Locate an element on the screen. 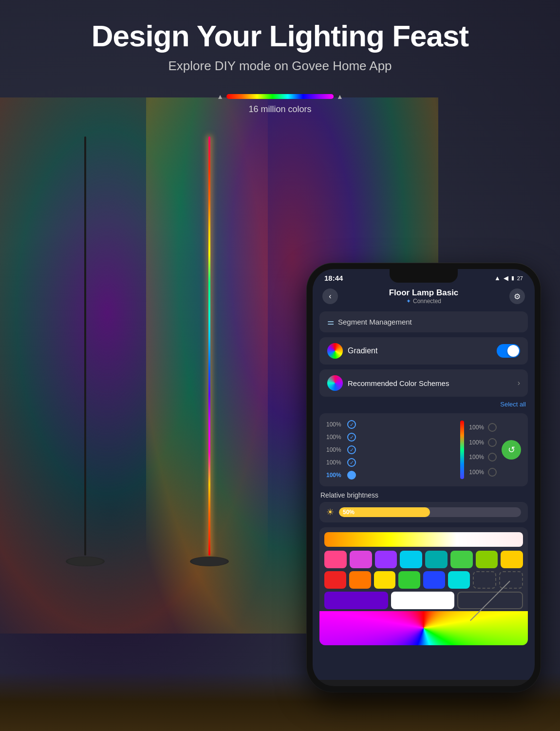 The image size is (560, 731). swatch-pink is located at coordinates (336, 559).